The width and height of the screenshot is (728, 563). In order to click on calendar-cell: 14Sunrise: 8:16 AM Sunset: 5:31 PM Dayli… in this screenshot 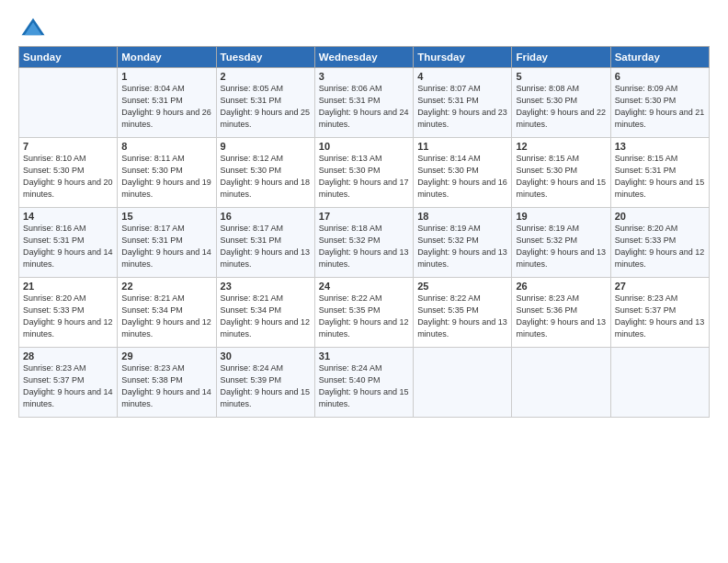, I will do `click(68, 243)`.